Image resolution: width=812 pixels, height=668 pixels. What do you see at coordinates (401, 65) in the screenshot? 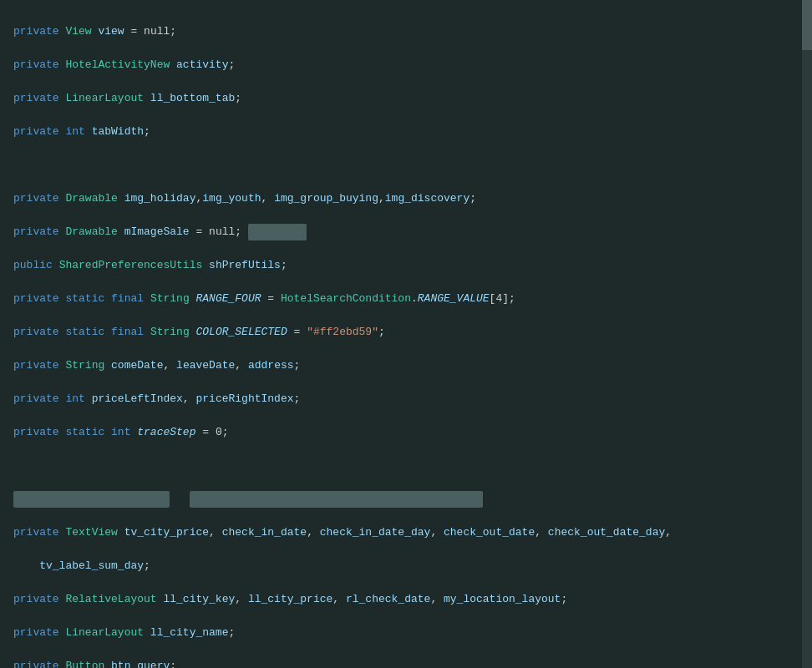
I see `code-line: private HotelActivityNew activity;` at bounding box center [401, 65].